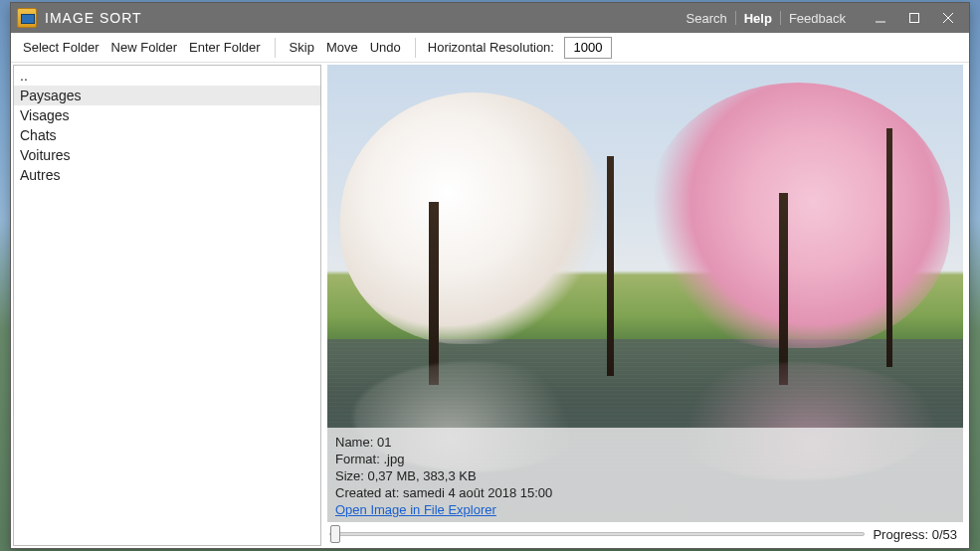 Image resolution: width=980 pixels, height=551 pixels. Describe the element at coordinates (914, 18) in the screenshot. I see `maximize-button` at that location.